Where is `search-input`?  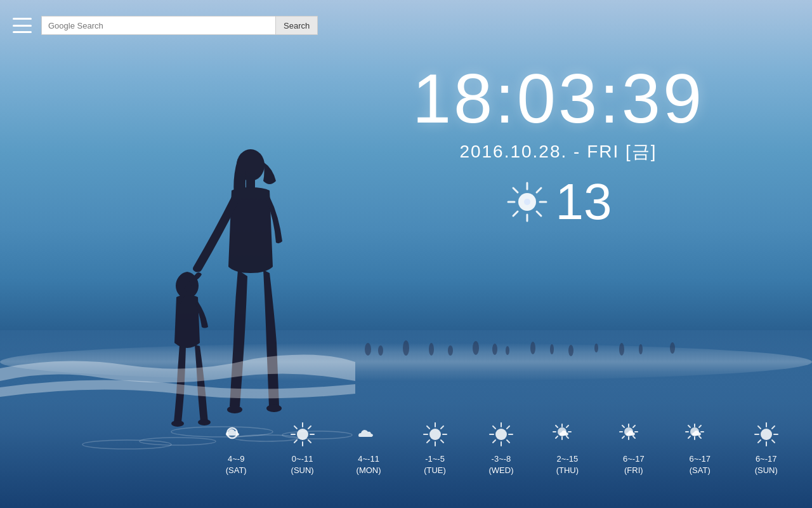
search-input is located at coordinates (159, 25).